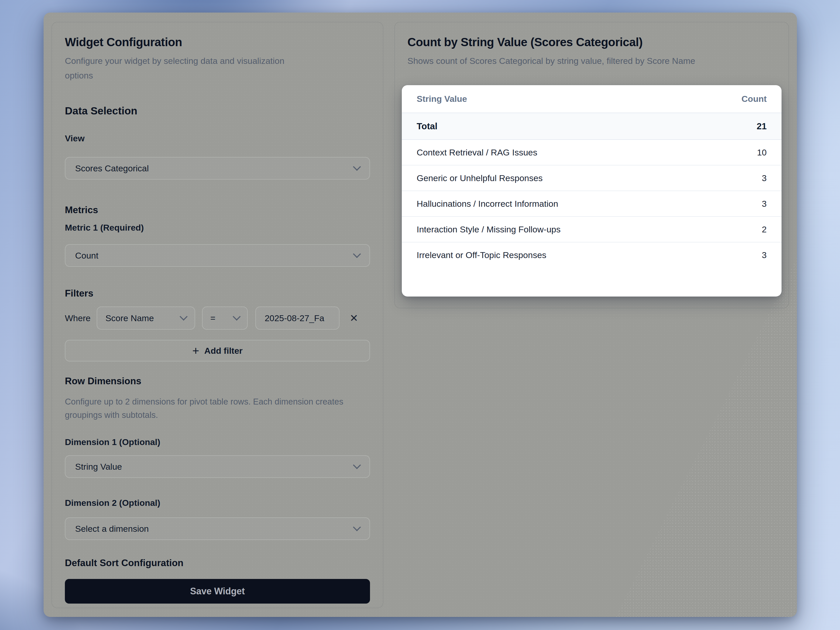  I want to click on table-header-row: String Value Count, so click(592, 99).